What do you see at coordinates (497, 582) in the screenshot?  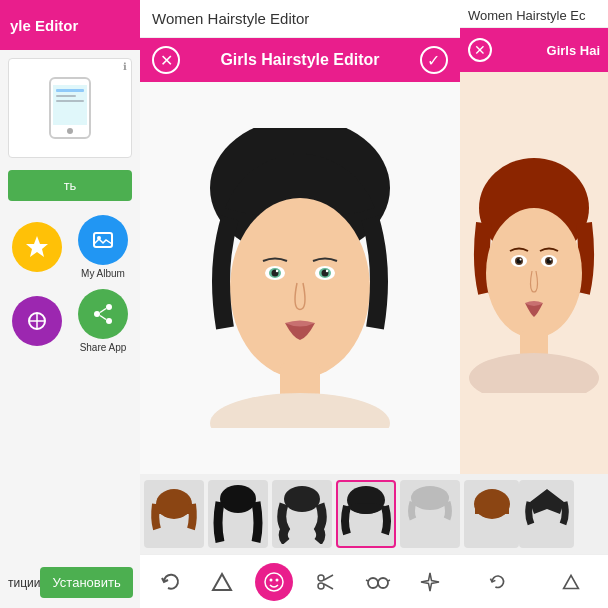 I see `right-undo-icon` at bounding box center [497, 582].